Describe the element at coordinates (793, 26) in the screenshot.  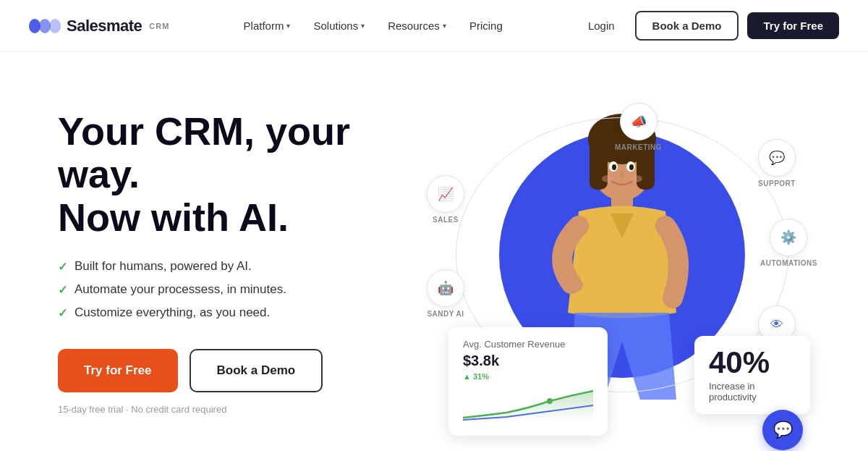
I see `try-free-button: Try for Free` at that location.